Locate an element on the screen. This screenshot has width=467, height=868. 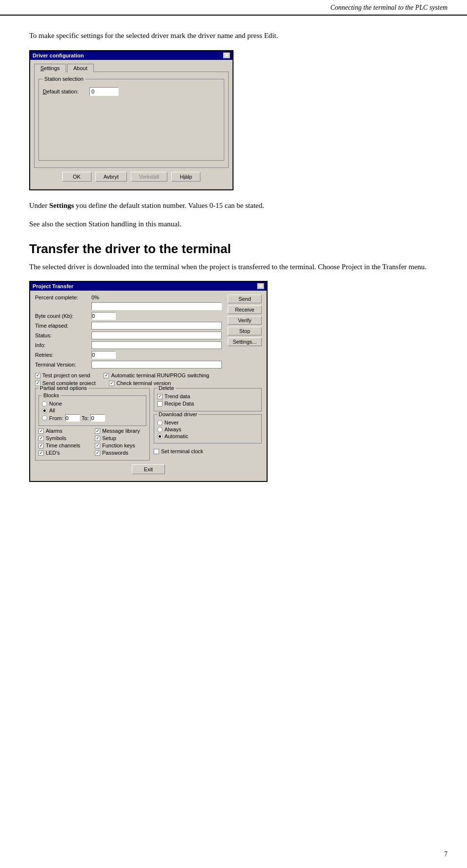
after-dialog-text: Under Settings you define the default st… is located at coordinates (234, 205).